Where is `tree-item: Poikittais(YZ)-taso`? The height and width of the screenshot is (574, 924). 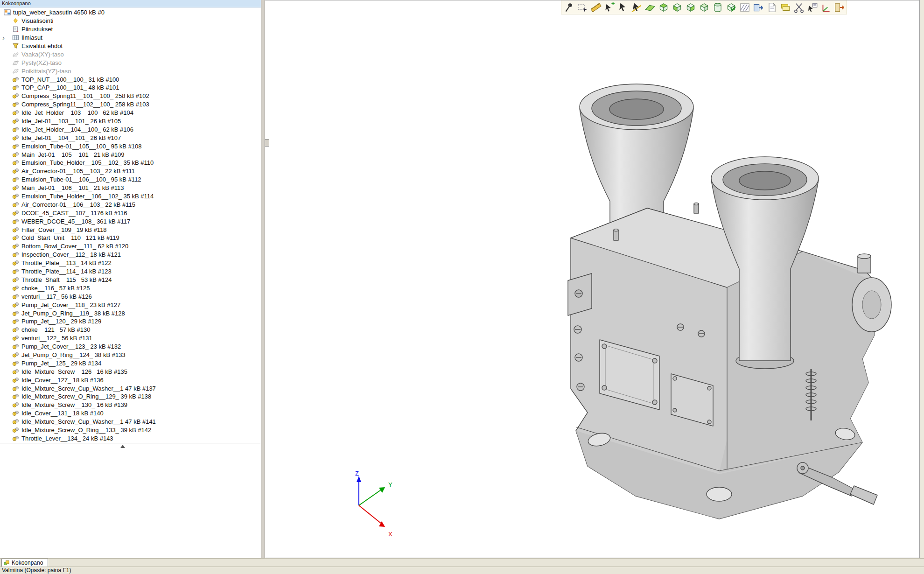 tree-item: Poikittais(YZ)-taso is located at coordinates (131, 71).